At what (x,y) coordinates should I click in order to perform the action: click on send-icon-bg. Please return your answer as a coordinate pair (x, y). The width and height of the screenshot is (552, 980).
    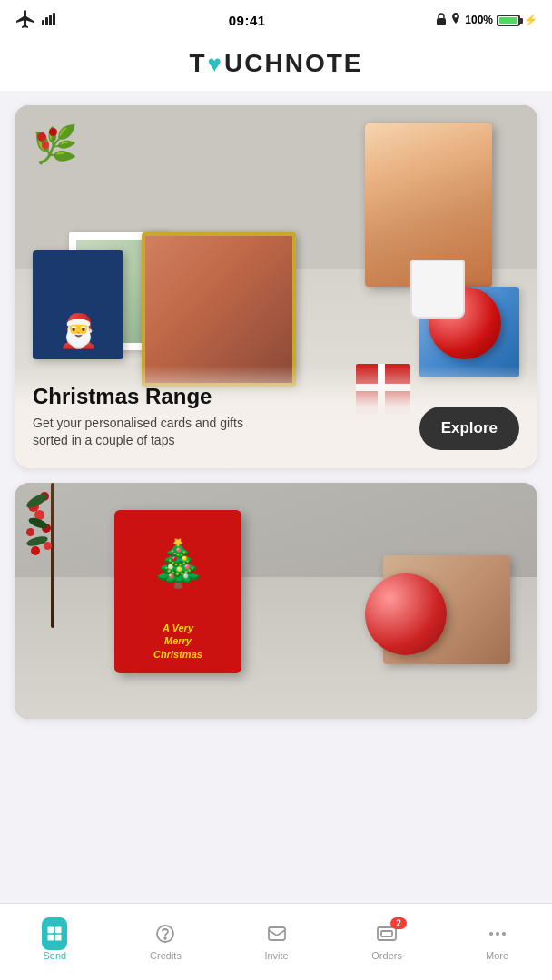
    Looking at the image, I should click on (54, 934).